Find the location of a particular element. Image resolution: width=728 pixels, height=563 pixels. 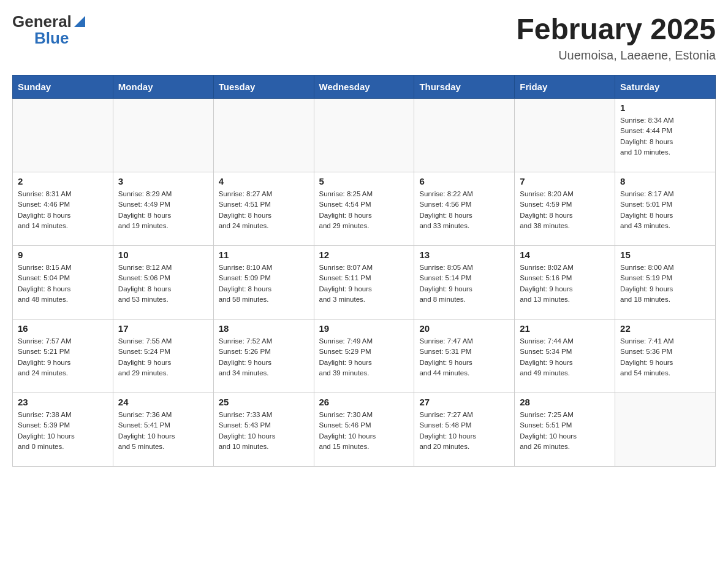

day-number: 26 is located at coordinates (364, 402).